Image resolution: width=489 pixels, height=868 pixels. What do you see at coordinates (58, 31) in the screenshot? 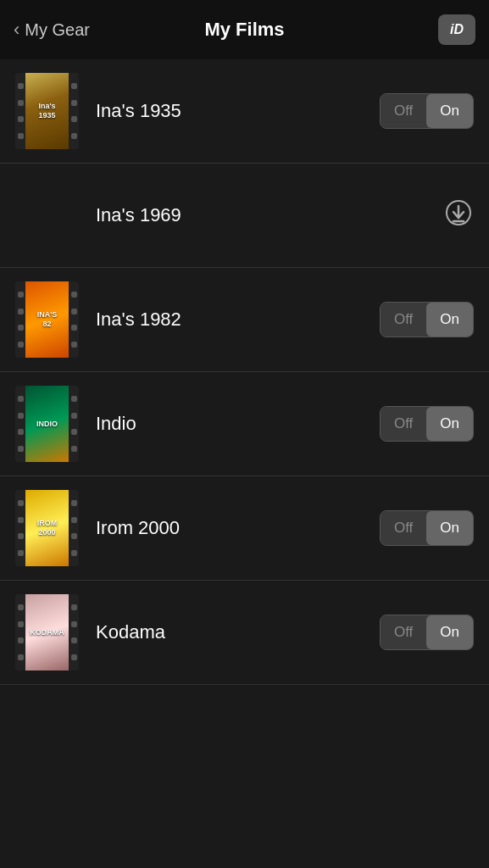
I see `back-label: My Gear` at bounding box center [58, 31].